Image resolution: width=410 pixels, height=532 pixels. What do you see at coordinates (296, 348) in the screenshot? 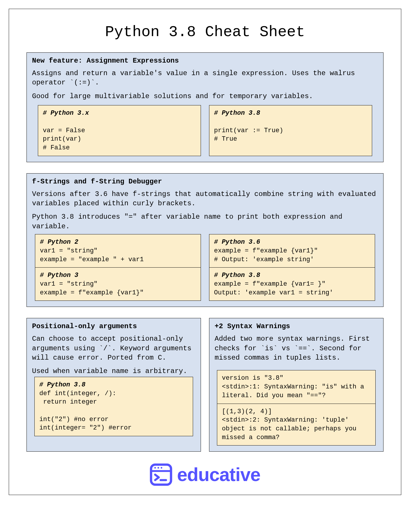
I see `section-paragraph: Added two more syntax warnings. First ch…` at bounding box center [296, 348].